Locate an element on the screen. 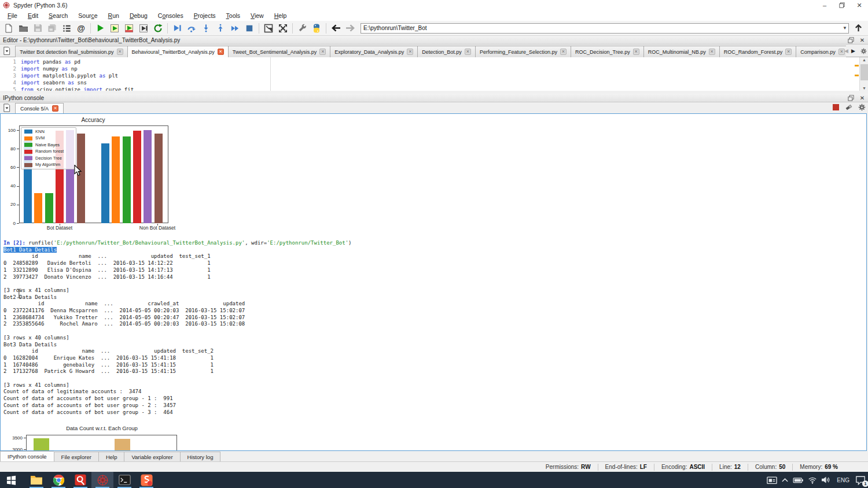 The image size is (868, 488). editor-tab: Tweet_Bot_Sentimental_Analysis.py× is located at coordinates (279, 51).